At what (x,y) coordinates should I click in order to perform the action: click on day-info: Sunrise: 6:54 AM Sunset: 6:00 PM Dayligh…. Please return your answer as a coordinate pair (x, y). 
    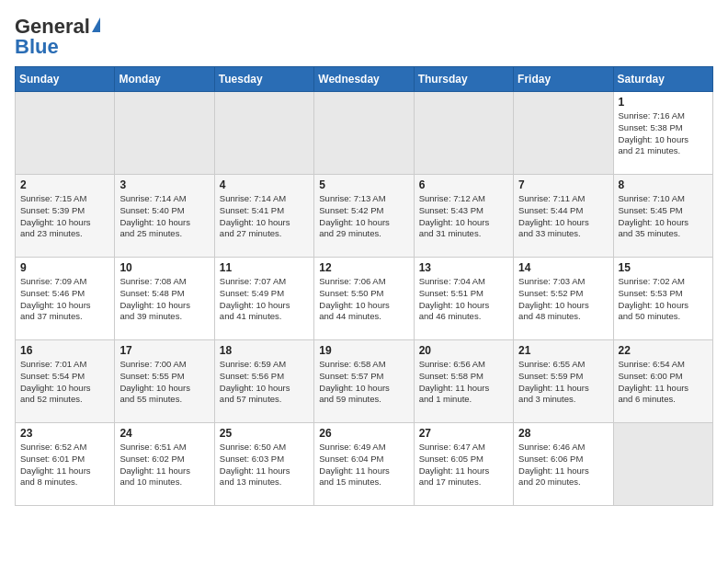
    Looking at the image, I should click on (654, 381).